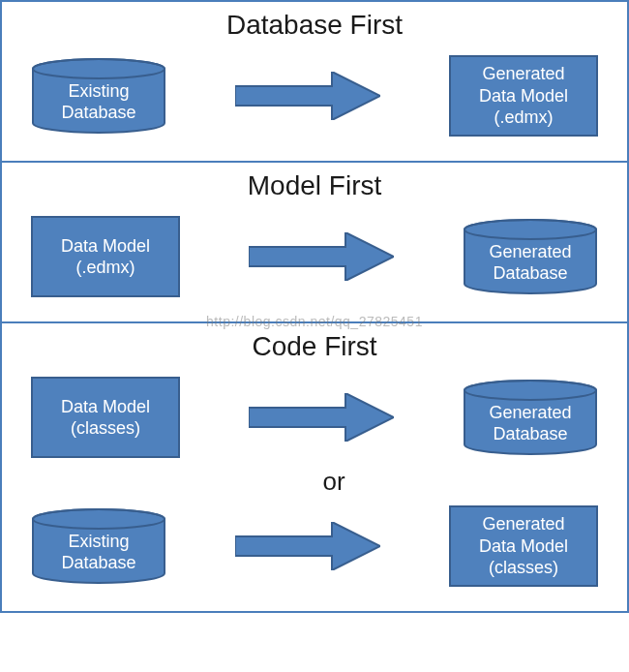 The height and width of the screenshot is (672, 629). Describe the element at coordinates (524, 546) in the screenshot. I see `rect-label: GeneratedData Model(classes)` at that location.